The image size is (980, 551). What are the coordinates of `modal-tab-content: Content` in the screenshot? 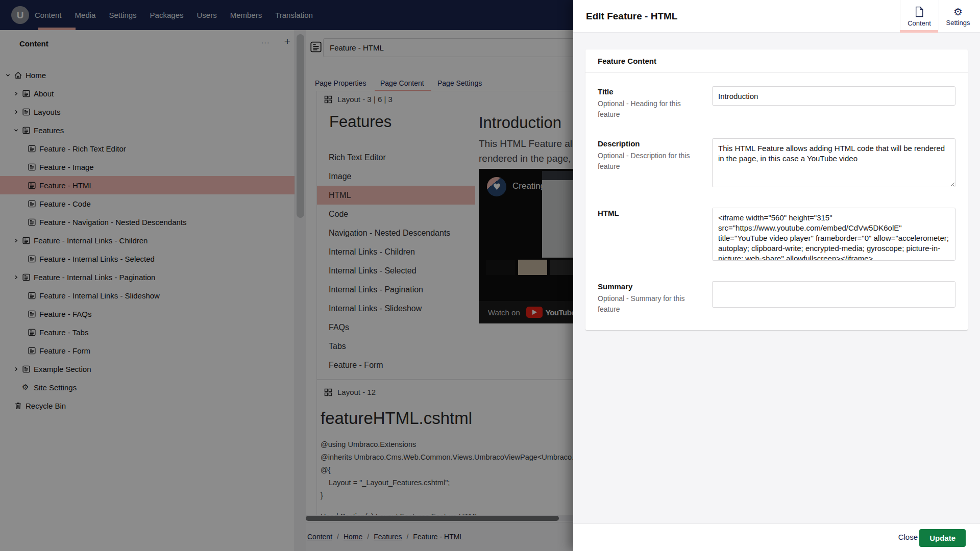 It's located at (919, 16).